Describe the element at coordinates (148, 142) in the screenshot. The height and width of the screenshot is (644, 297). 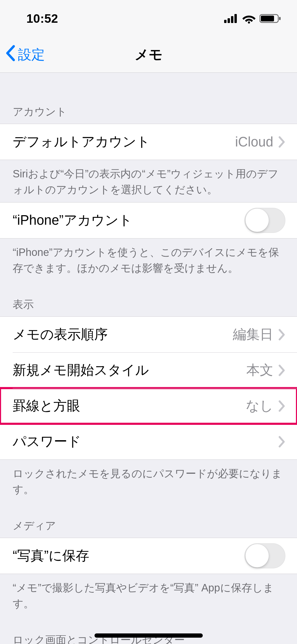
I see `row-default-account: デフォルトアカウント iCloud` at that location.